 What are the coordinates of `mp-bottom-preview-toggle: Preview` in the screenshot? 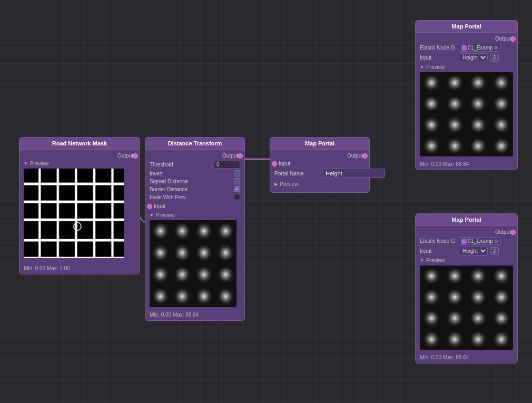 It's located at (467, 260).